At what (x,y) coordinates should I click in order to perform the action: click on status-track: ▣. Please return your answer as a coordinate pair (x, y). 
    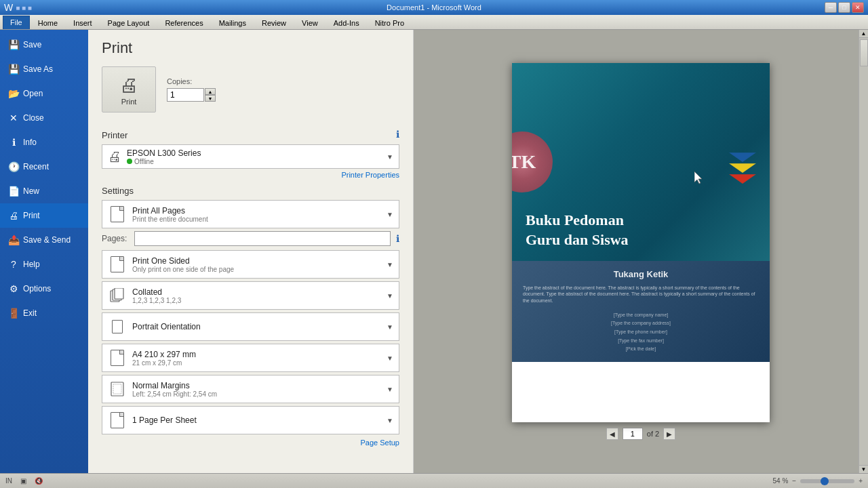
    Looking at the image, I should click on (23, 481).